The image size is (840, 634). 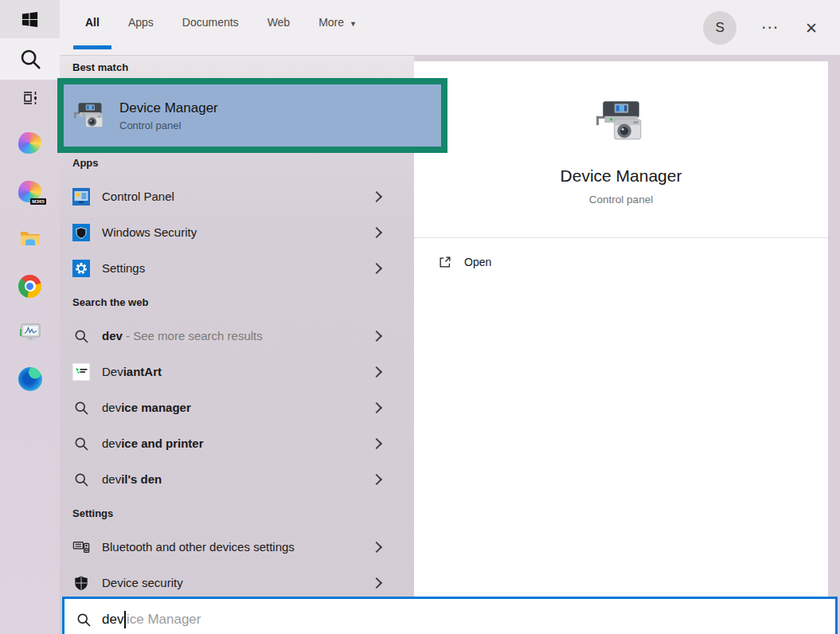 What do you see at coordinates (132, 479) in the screenshot?
I see `result-label: devil's den` at bounding box center [132, 479].